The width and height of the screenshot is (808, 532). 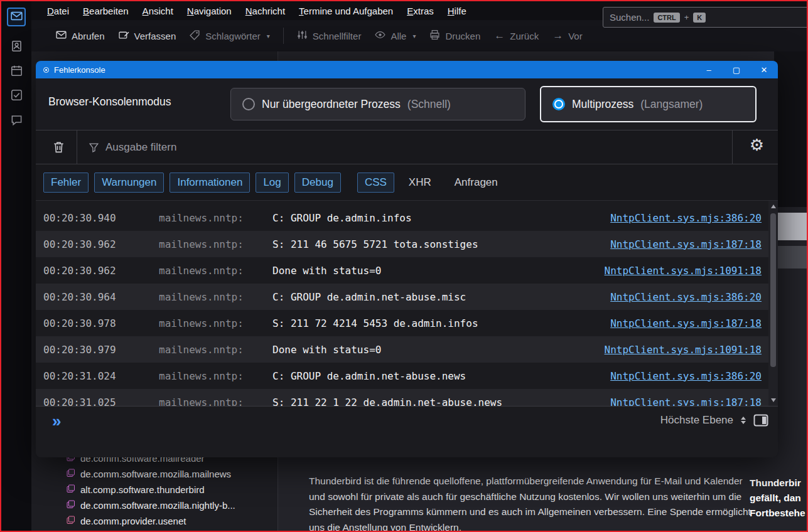 I want to click on filter-output-input: Ausgabe filtern, so click(x=132, y=147).